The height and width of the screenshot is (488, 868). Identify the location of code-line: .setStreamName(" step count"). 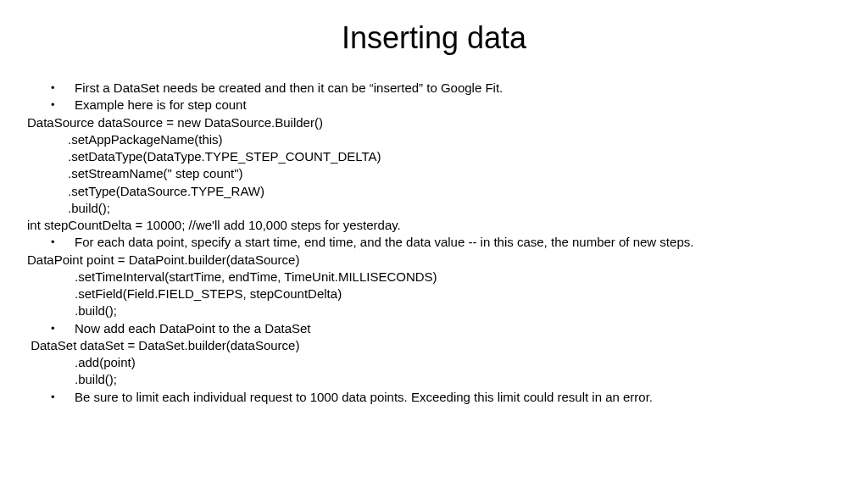
(434, 174).